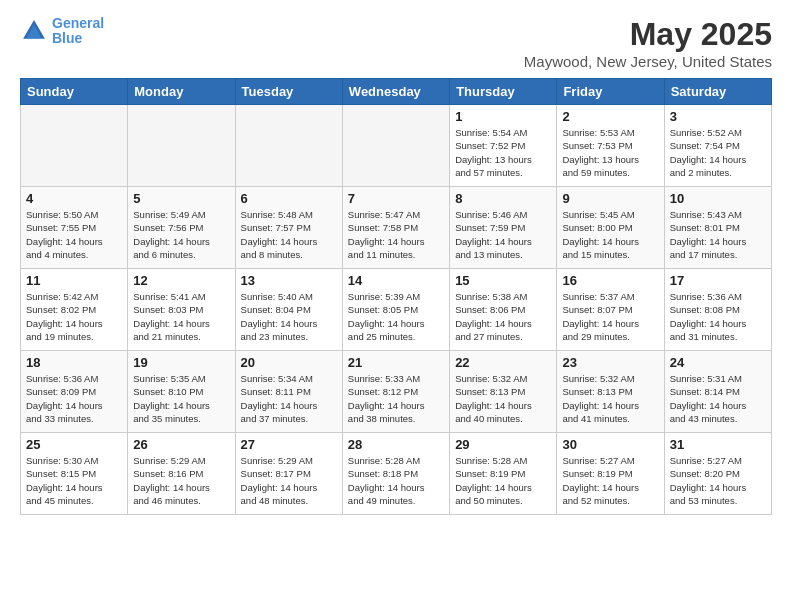 Image resolution: width=792 pixels, height=612 pixels. Describe the element at coordinates (610, 152) in the screenshot. I see `day-info: Sunrise: 5:53 AM Sunset: 7:53 PM Dayligh…` at that location.